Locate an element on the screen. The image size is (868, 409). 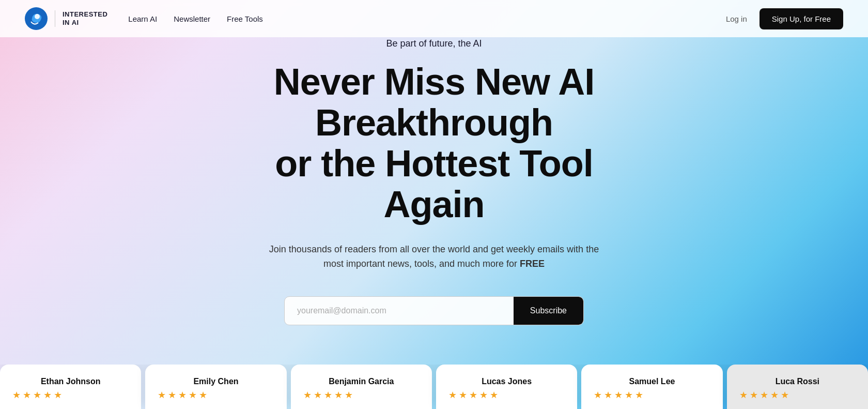
testimonial-name-3: Lucas Jones is located at coordinates (506, 382).